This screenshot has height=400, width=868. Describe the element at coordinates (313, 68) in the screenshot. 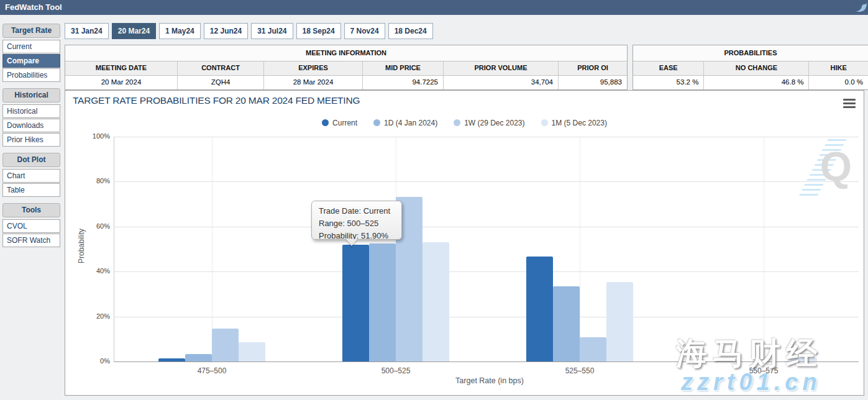

I see `col-header-expires: EXPIRES` at that location.